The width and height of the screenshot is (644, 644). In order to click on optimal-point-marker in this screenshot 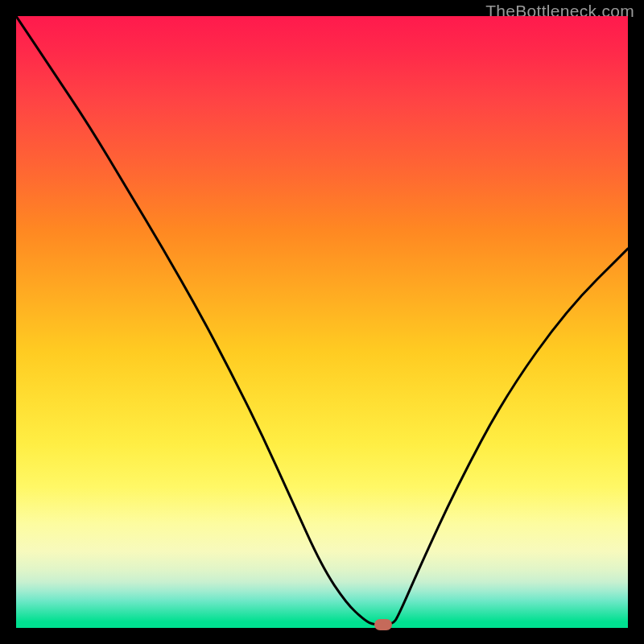, I will do `click(383, 625)`.